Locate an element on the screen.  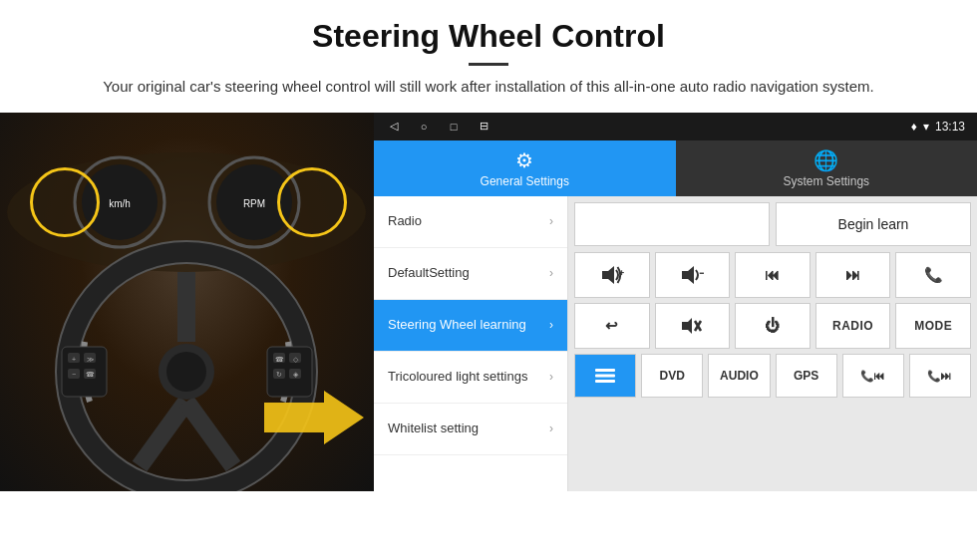
location-icon: ♦ is located at coordinates (914, 127).